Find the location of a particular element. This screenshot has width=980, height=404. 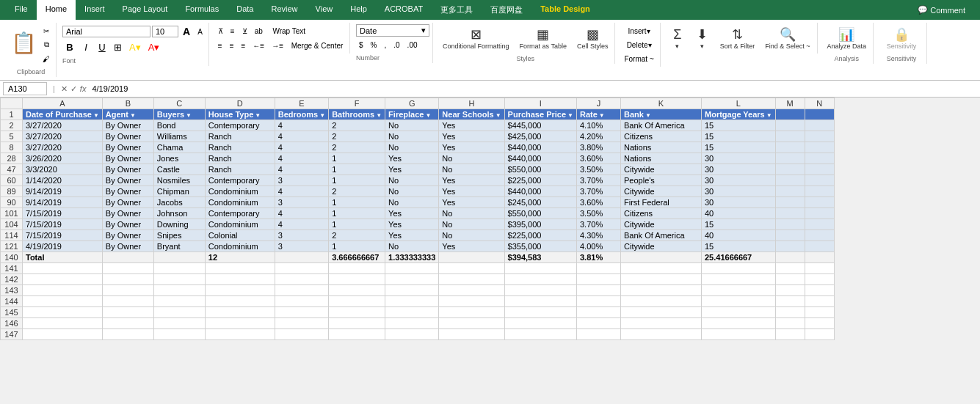

dollar-format-button: $ is located at coordinates (361, 45).